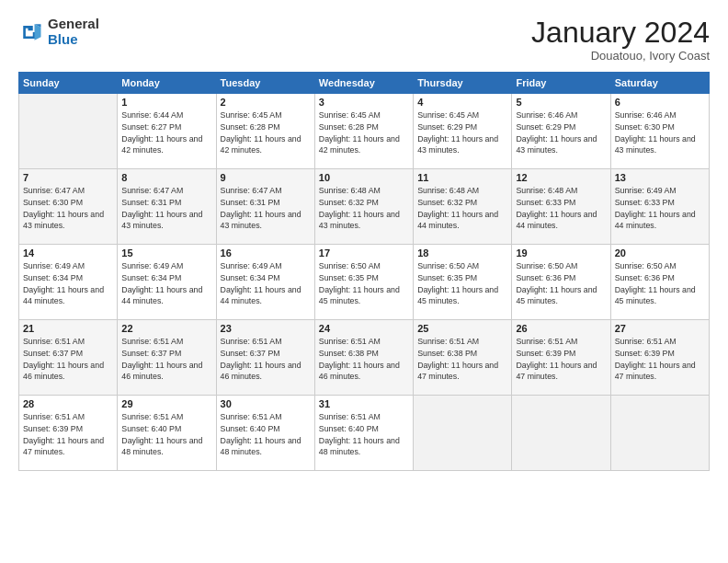 Image resolution: width=728 pixels, height=563 pixels. What do you see at coordinates (167, 282) in the screenshot?
I see `calendar-cell: 15Sunrise: 6:49 AMSunset: 6:34 PMDayligh…` at bounding box center [167, 282].